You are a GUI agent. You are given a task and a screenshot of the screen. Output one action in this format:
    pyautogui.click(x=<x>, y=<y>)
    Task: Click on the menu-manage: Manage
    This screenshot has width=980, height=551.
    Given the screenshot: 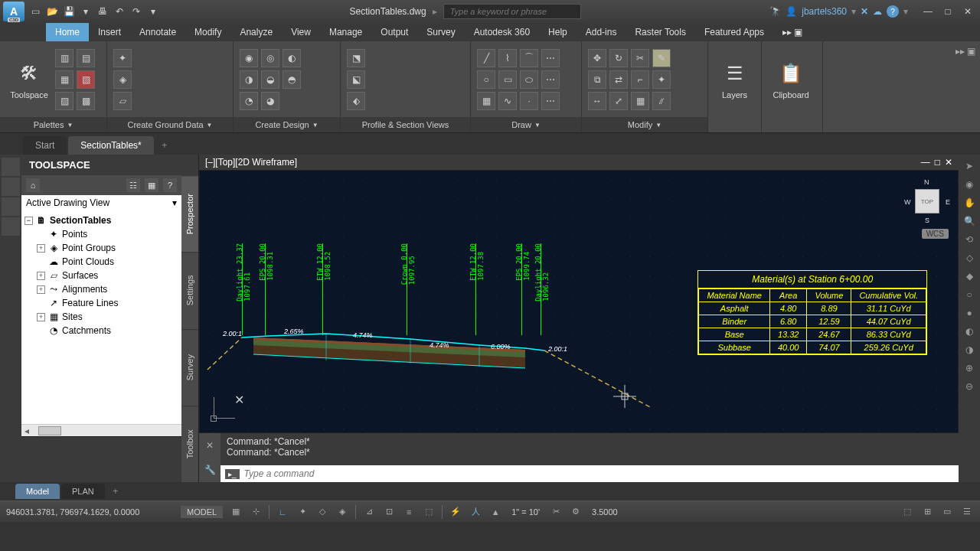 What is the action you would take?
    pyautogui.click(x=346, y=32)
    